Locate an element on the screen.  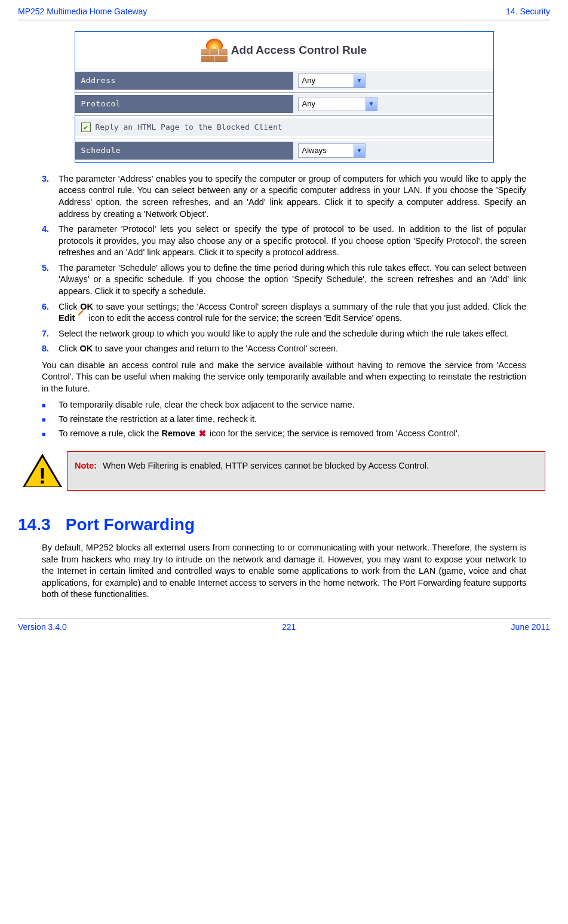
bullet-text: To remove a rule, click the Remove icon … is located at coordinates (293, 434).